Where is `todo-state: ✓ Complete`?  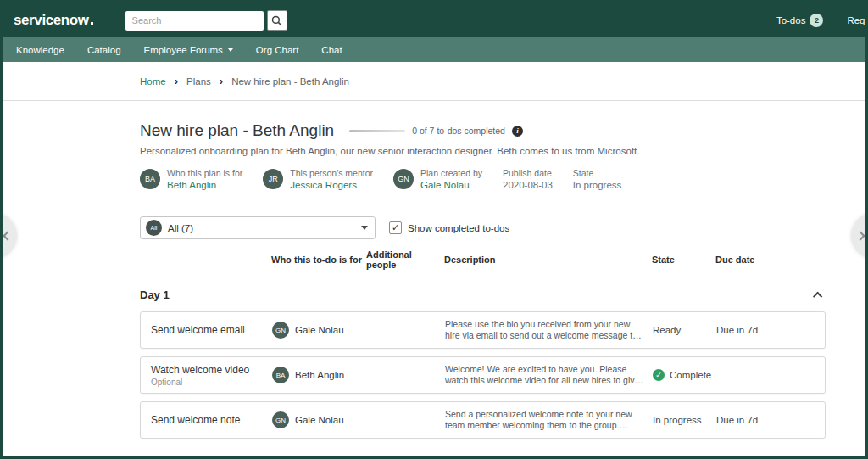
todo-state: ✓ Complete is located at coordinates (685, 375).